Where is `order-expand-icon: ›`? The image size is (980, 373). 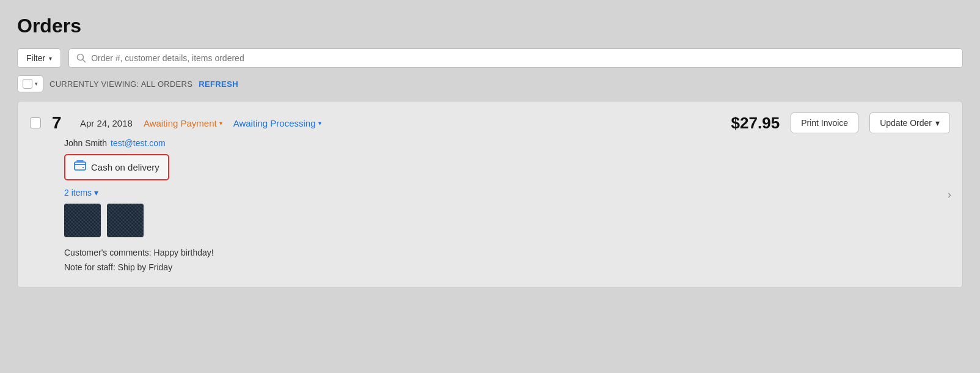 order-expand-icon: › is located at coordinates (949, 194).